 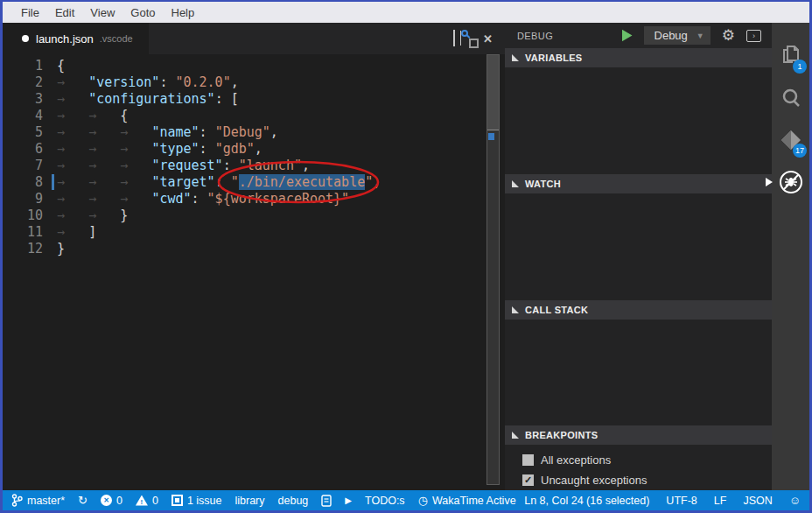 What do you see at coordinates (528, 460) in the screenshot?
I see `checkbox-all-exceptions` at bounding box center [528, 460].